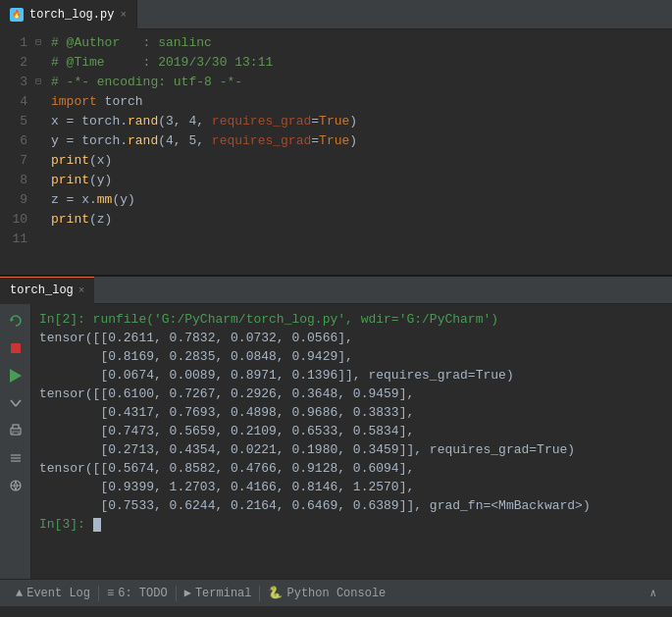 The height and width of the screenshot is (617, 672). Describe the element at coordinates (351, 375) in the screenshot. I see `console-line-4: [0.0674, 0.0089, 0.8971, 0.1396]], requi…` at that location.